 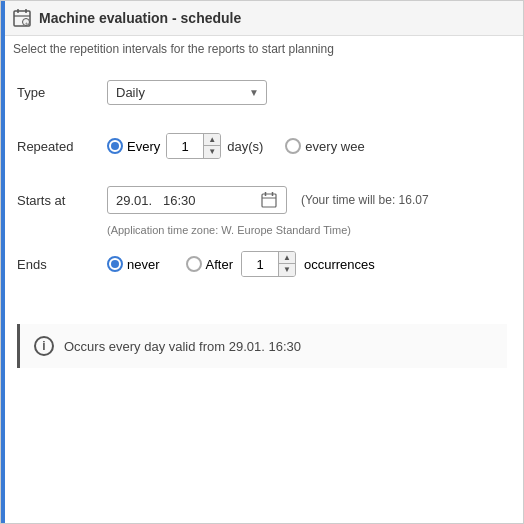 I want to click on ends-label: Ends, so click(x=62, y=264).